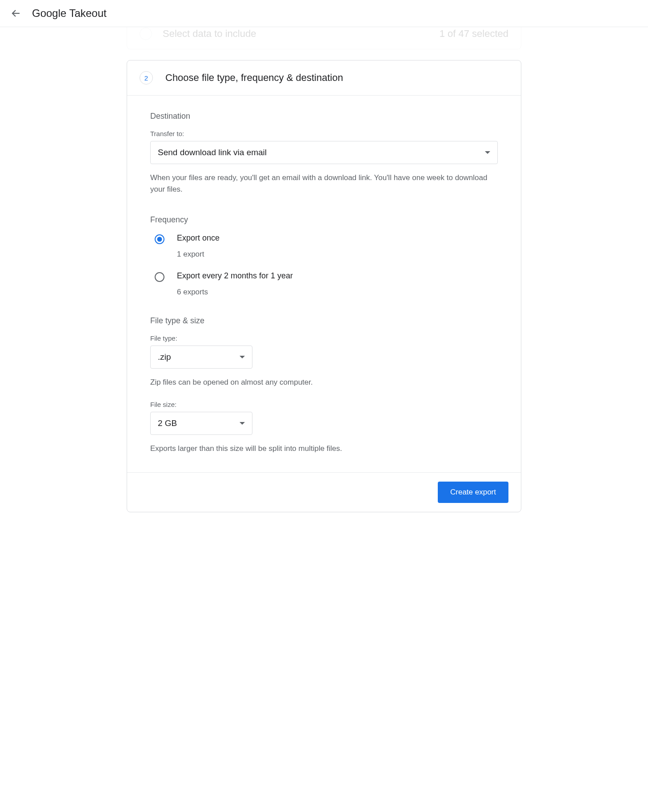 Image resolution: width=648 pixels, height=812 pixels. I want to click on file-size-select: 2 GB, so click(201, 423).